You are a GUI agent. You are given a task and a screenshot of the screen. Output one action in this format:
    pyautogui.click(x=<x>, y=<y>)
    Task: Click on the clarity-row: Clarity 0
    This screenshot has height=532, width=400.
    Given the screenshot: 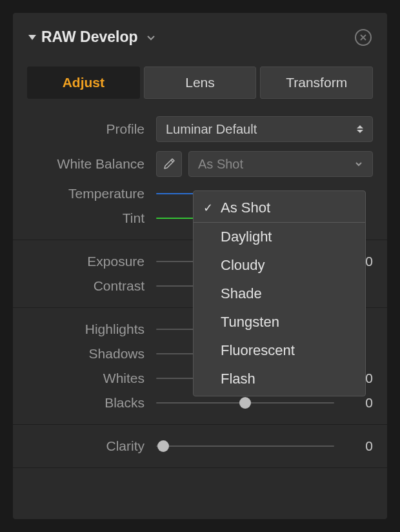 What is the action you would take?
    pyautogui.click(x=200, y=446)
    